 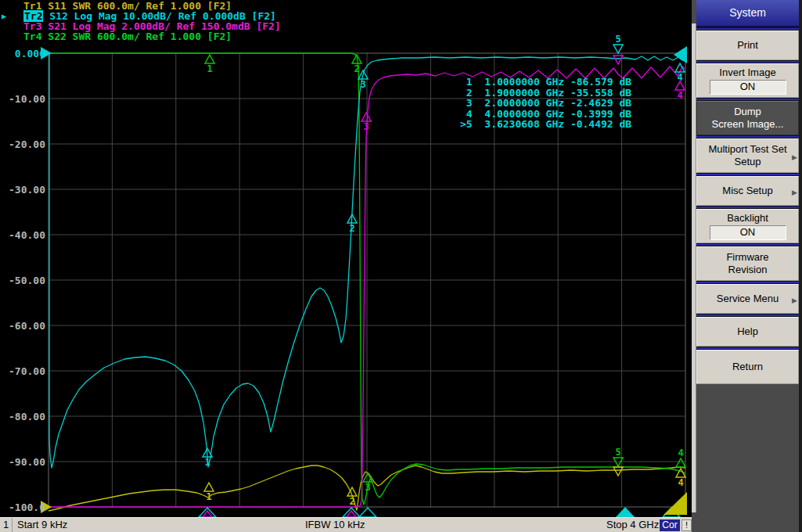 What do you see at coordinates (23, 280) in the screenshot?
I see `y-axis-tick-label: -50.00` at bounding box center [23, 280].